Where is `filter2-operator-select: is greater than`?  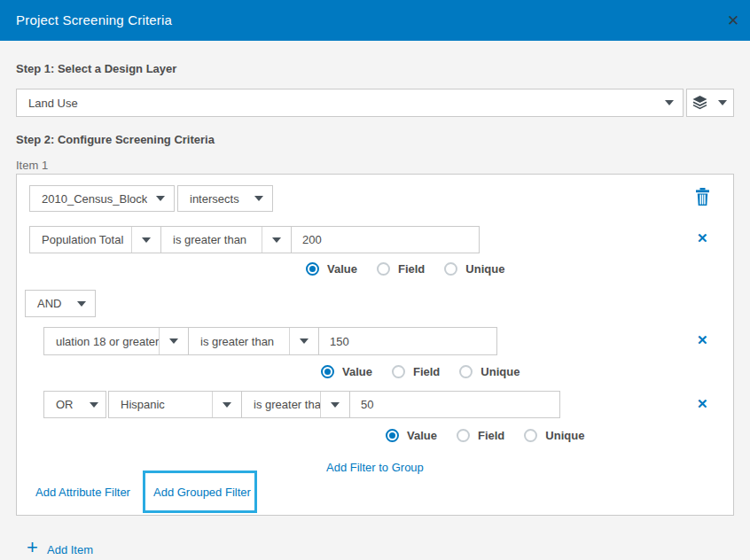
filter2-operator-select: is greater than is located at coordinates (254, 341).